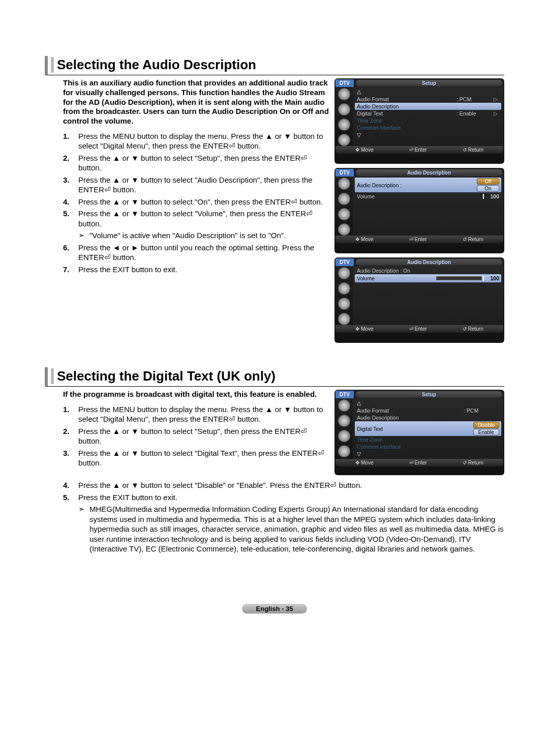 The width and height of the screenshot is (549, 756). Describe the element at coordinates (274, 66) in the screenshot. I see `section1-title-wrap: Selecting the Audio Description` at that location.